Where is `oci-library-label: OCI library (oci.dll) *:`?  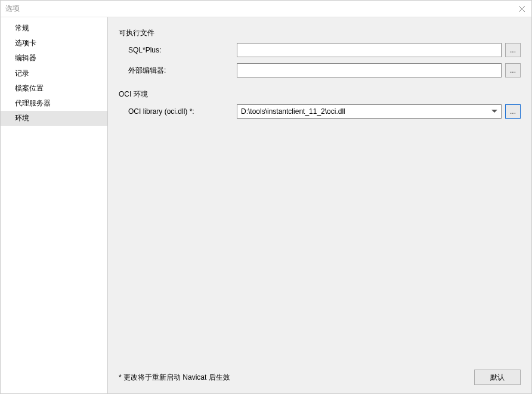
oci-library-label: OCI library (oci.dll) *: is located at coordinates (178, 111).